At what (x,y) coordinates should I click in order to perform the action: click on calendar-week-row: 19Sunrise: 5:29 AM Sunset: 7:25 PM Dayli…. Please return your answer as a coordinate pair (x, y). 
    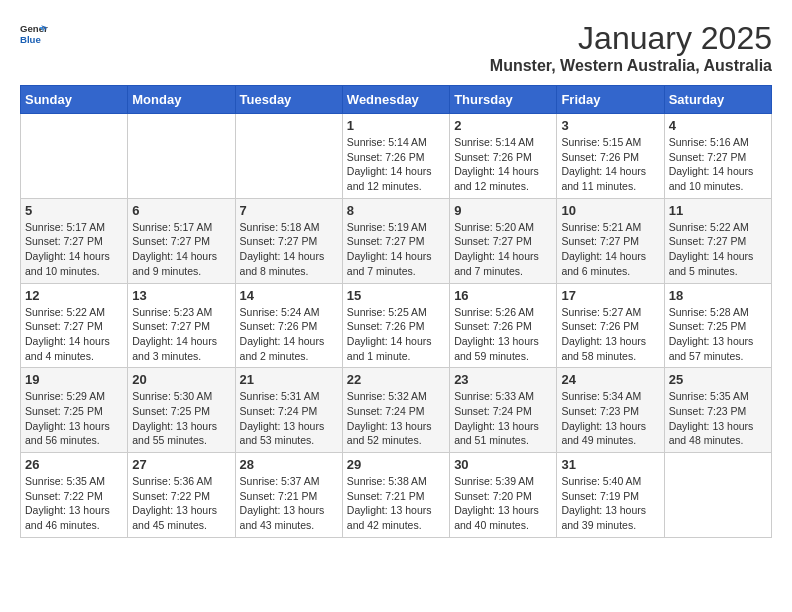
    Looking at the image, I should click on (396, 410).